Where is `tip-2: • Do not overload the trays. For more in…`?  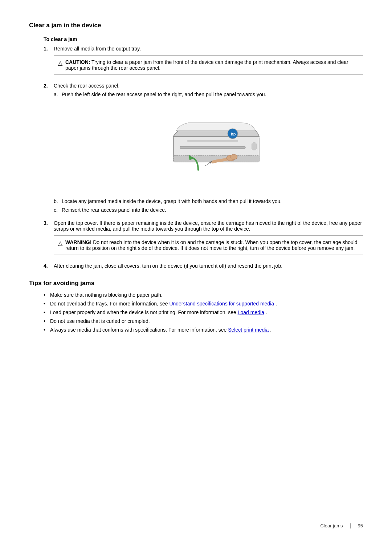
tip-2: • Do not overload the trays. For more in… is located at coordinates (196, 304).